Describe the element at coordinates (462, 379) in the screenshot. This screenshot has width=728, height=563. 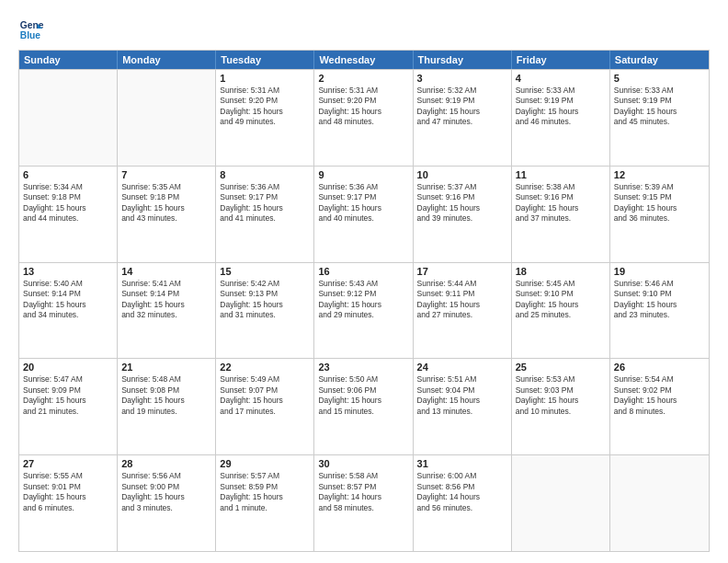
I see `cell-info-line: Sunrise: 5:51 AM` at that location.